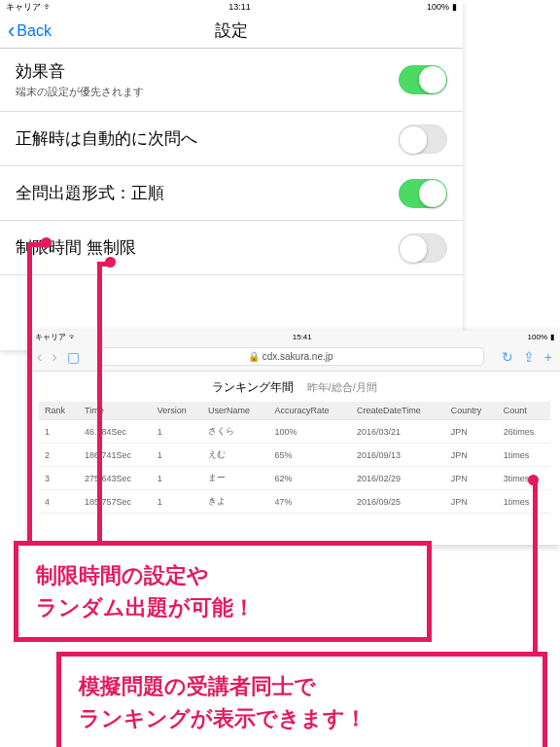 This screenshot has width=560, height=747. I want to click on table-header: Count, so click(524, 410).